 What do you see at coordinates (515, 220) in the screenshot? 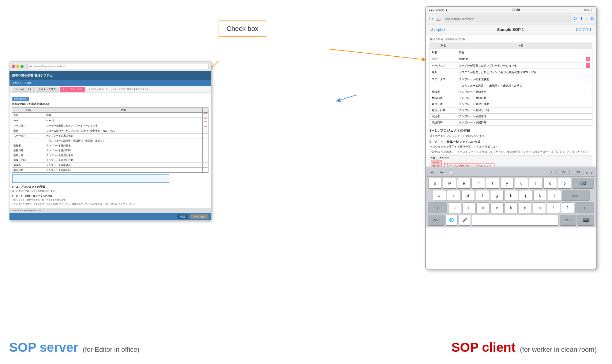
I see `key-space` at bounding box center [515, 220].